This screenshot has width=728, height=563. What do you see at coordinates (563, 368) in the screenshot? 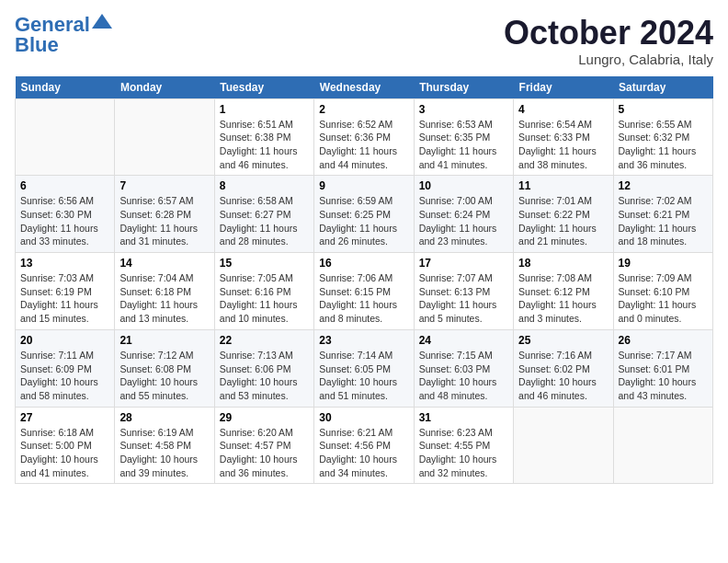
I see `calendar-cell: 25Sunrise: 7:16 AMSunset: 6:02 PMDayligh…` at bounding box center [563, 368].